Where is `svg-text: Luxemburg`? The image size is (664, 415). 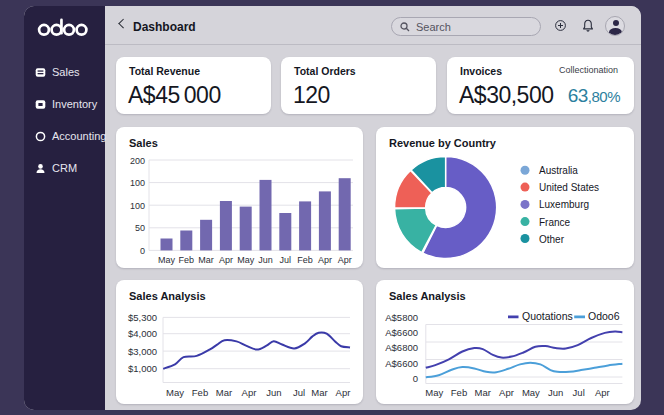
svg-text: Luxemburg is located at coordinates (564, 204).